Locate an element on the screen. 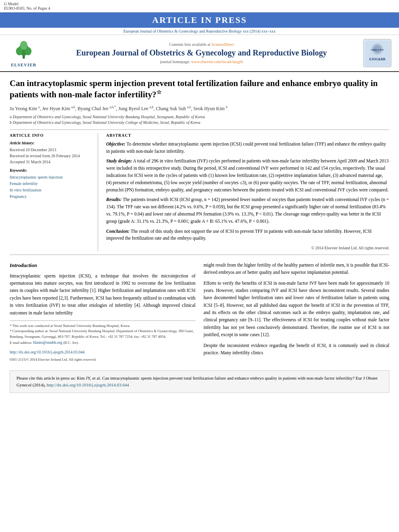 Image resolution: width=399 pixels, height=532 pixels. keyword-3: In vitro fertilization is located at coordinates (51, 190).